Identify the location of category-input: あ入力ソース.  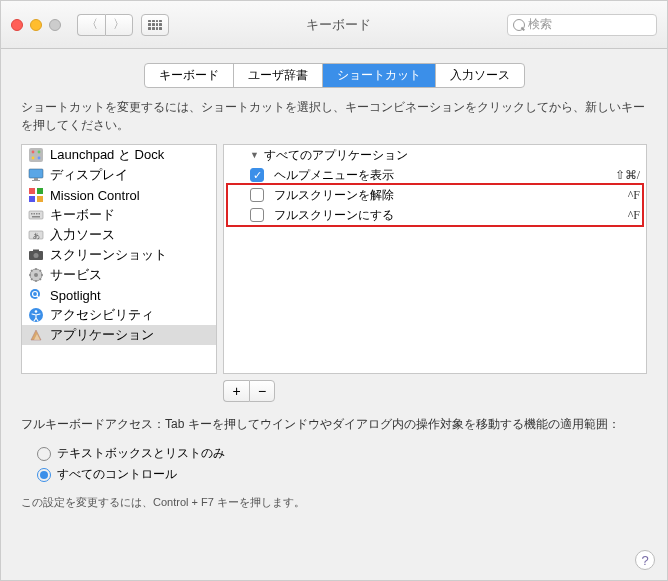
(119, 235).